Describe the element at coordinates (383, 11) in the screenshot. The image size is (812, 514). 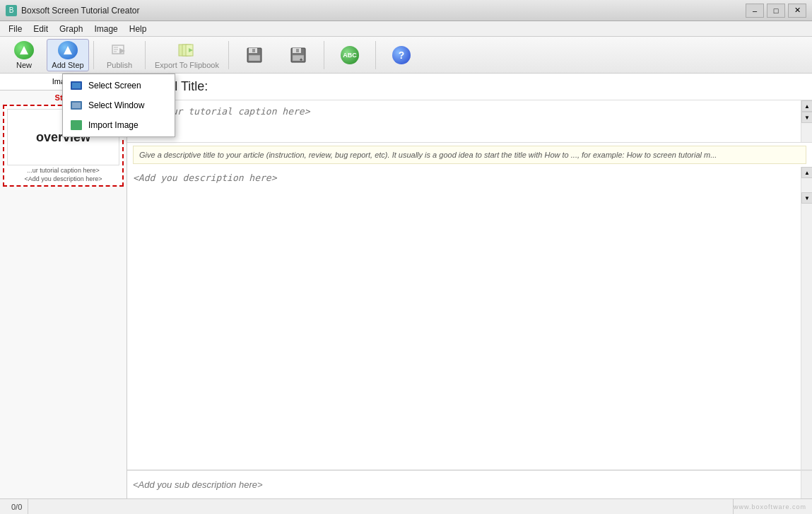
I see `app-title: Boxsoft Screen Tutorial Creator` at that location.